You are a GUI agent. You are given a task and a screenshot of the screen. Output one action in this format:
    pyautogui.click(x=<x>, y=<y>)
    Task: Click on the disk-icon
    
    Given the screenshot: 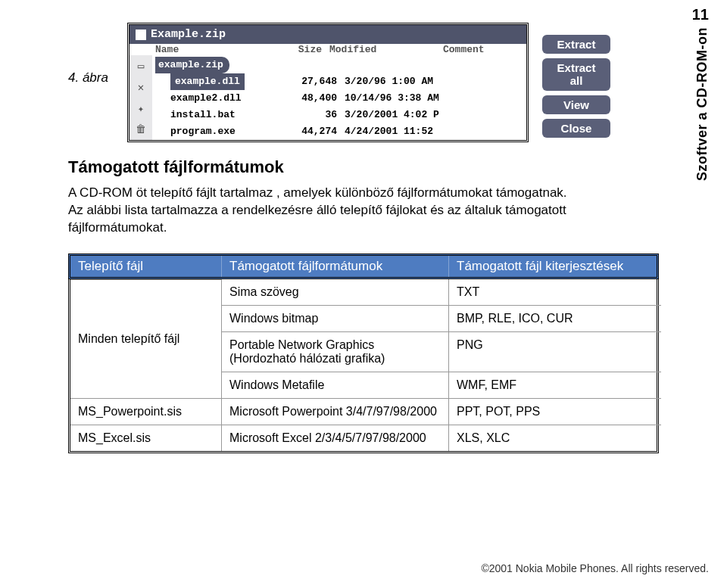 What is the action you would take?
    pyautogui.click(x=141, y=35)
    